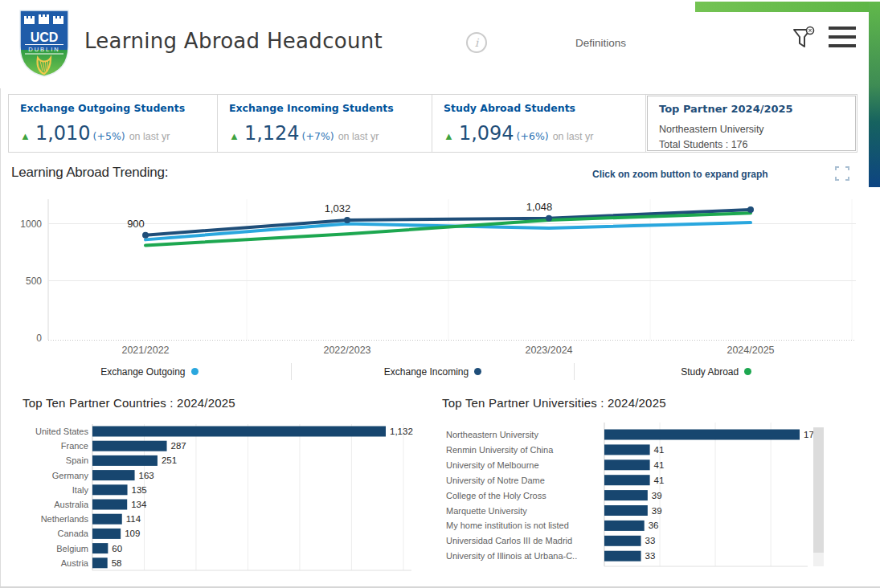 This screenshot has width=880, height=588. What do you see at coordinates (233, 41) in the screenshot?
I see `page-title: Learning Abroad Headcount` at bounding box center [233, 41].